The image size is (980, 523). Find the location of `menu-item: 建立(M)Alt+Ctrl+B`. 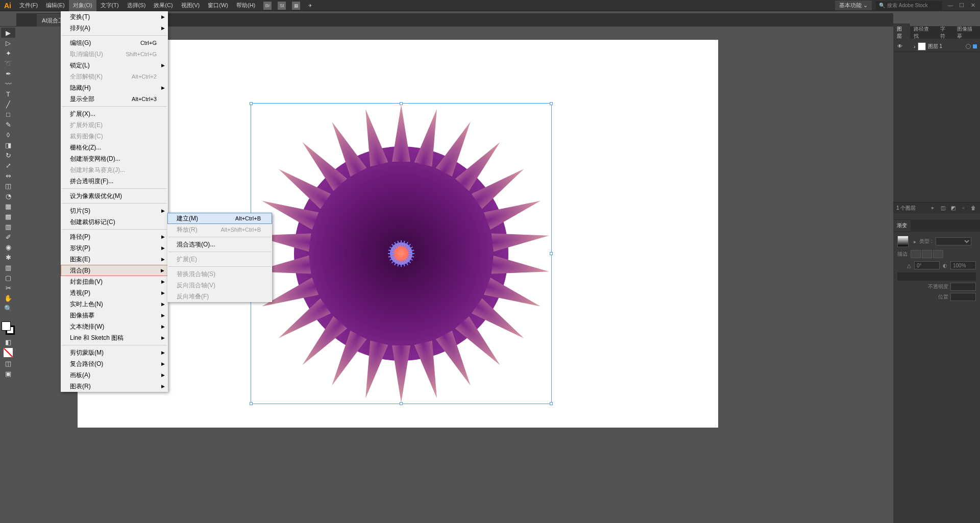

menu-item: 建立(M)Alt+Ctrl+B is located at coordinates (219, 218).